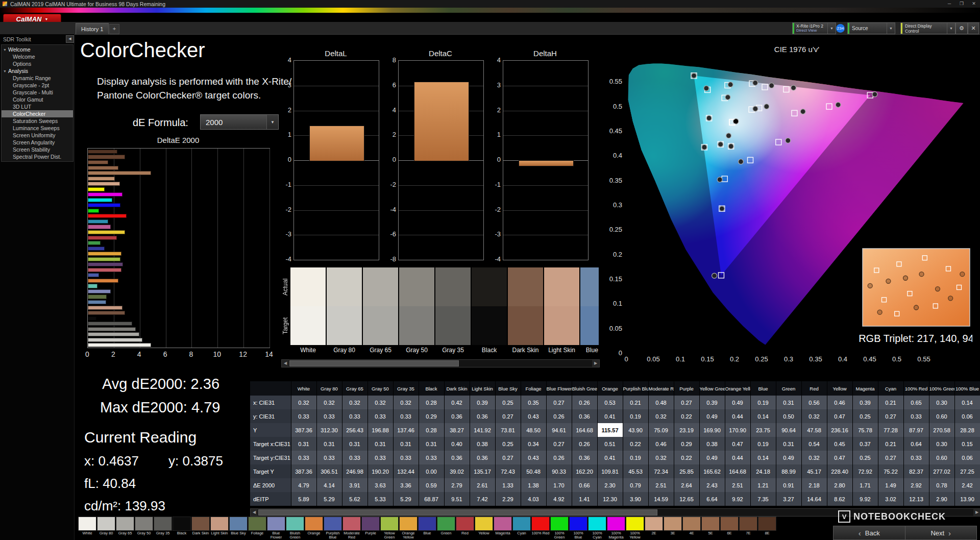  Describe the element at coordinates (380, 485) in the screenshot. I see `cell-gray-50-e-2000: 3.63` at that location.